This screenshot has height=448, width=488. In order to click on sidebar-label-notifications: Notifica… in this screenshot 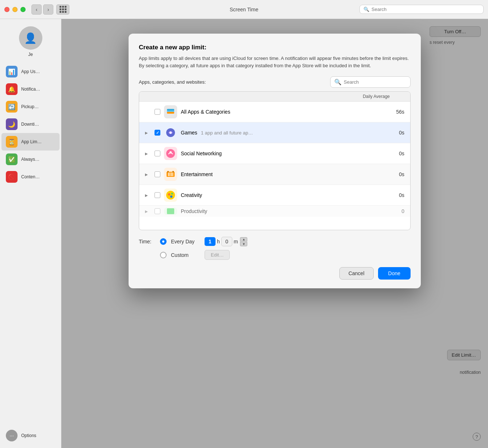, I will do `click(31, 89)`.